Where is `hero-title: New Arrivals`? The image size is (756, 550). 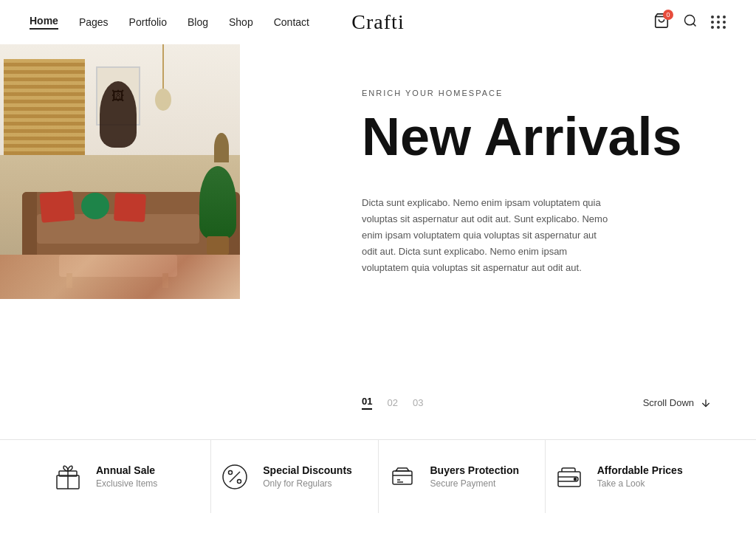
hero-title: New Arrivals is located at coordinates (537, 137).